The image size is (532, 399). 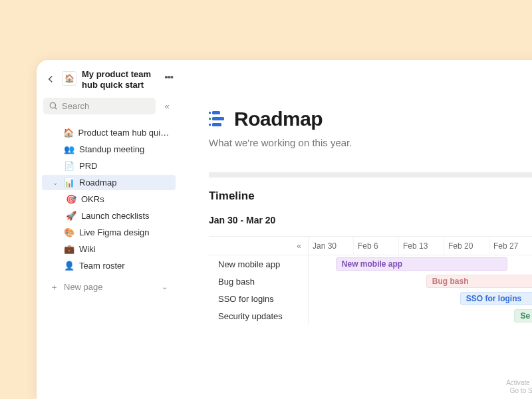 What do you see at coordinates (109, 200) in the screenshot?
I see `sidebar-item-okrs: 🎯OKRs` at bounding box center [109, 200].